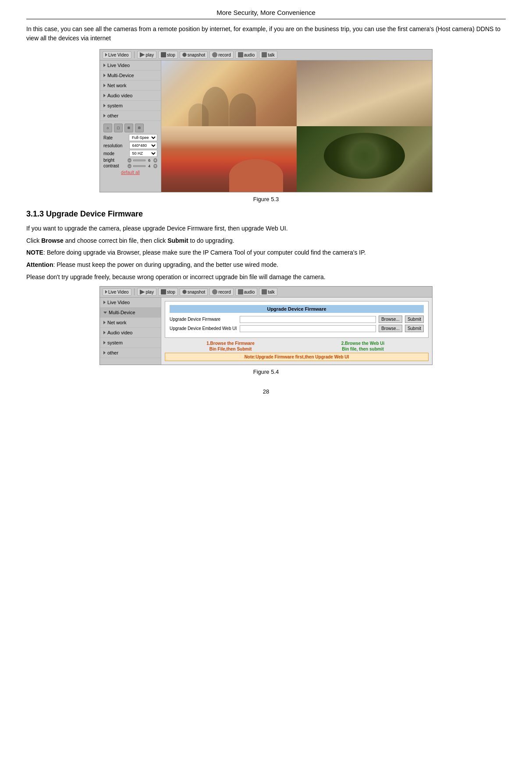 This screenshot has height=766, width=532. What do you see at coordinates (266, 392) in the screenshot?
I see `page-number: 28` at bounding box center [266, 392].